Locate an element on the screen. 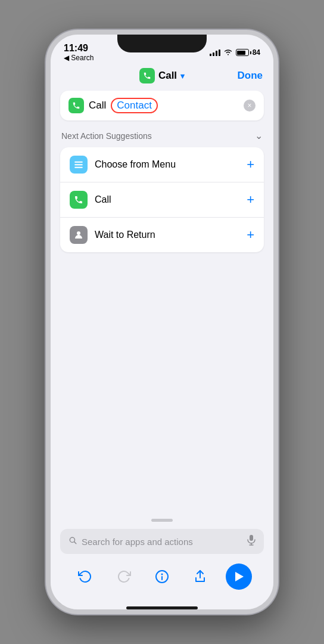  menu-icon is located at coordinates (79, 165).